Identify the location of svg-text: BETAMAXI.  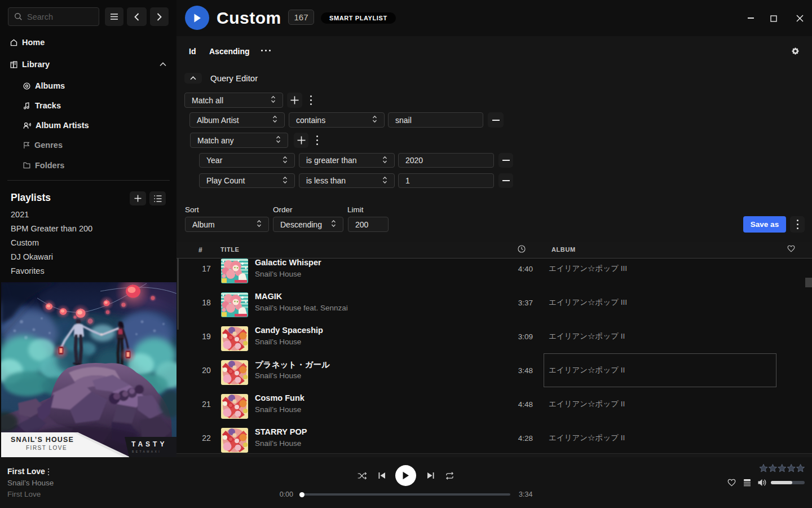
(147, 452).